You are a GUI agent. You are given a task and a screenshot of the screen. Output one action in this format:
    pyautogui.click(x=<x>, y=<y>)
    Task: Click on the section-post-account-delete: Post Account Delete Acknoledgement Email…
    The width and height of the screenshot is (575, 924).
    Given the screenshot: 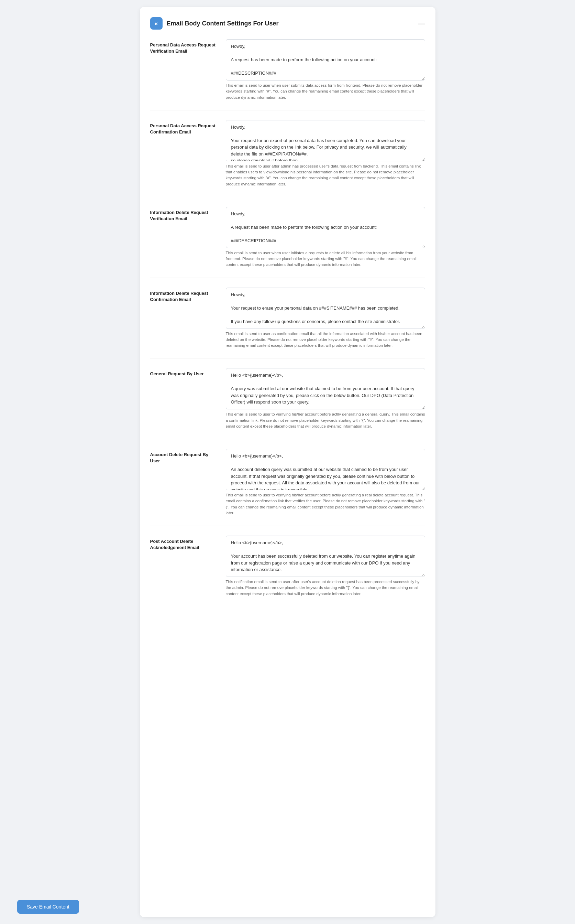 What is the action you would take?
    pyautogui.click(x=288, y=566)
    